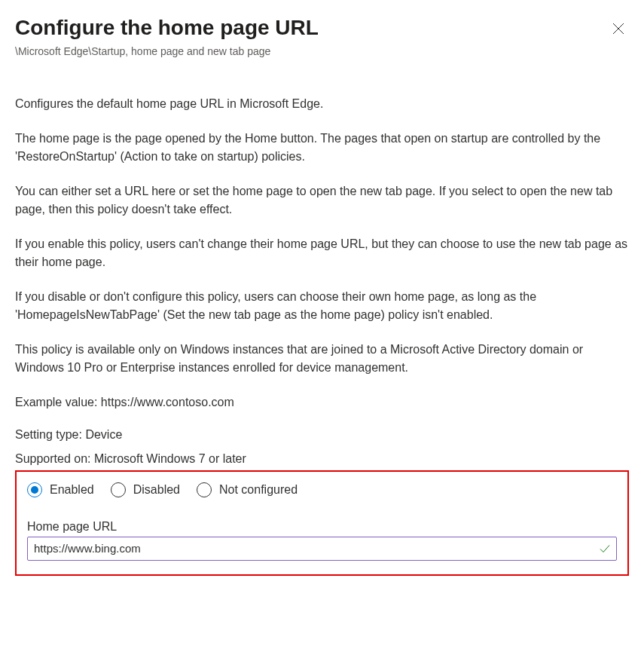 This screenshot has width=644, height=667. I want to click on state-radio-group: Enabled Disabled Not configured, so click(322, 490).